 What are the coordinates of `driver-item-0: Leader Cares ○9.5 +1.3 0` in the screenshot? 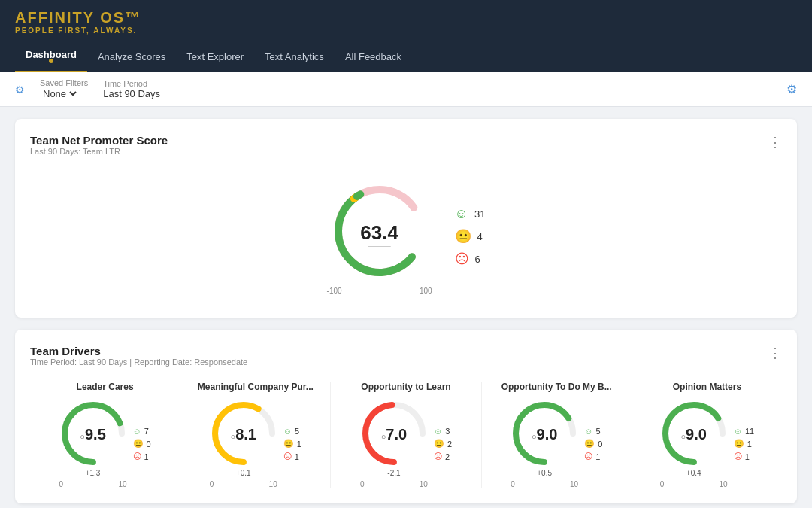 It's located at (105, 435).